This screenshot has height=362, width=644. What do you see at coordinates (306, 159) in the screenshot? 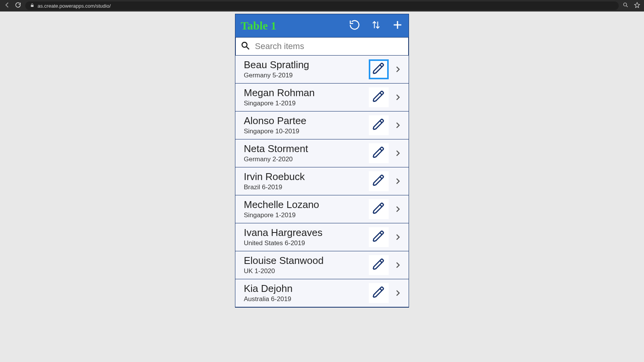
I see `list-item-subtitle: Germany 2-2020` at bounding box center [306, 159].